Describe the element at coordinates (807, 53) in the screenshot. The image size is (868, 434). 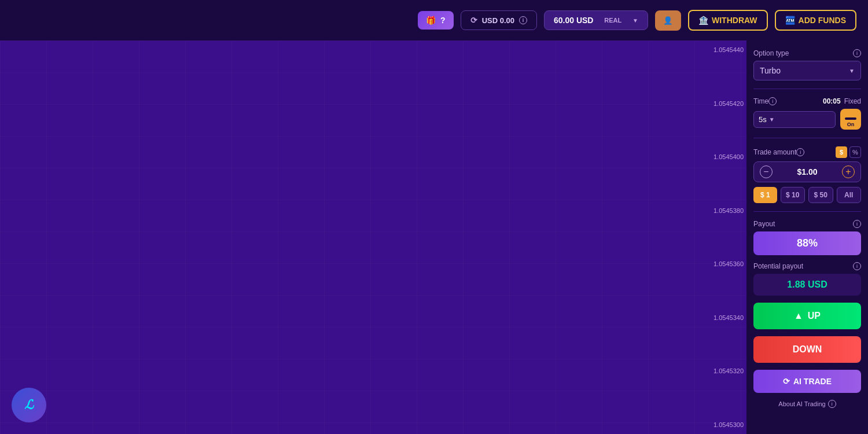
I see `option-type-label-row: Option type i` at that location.